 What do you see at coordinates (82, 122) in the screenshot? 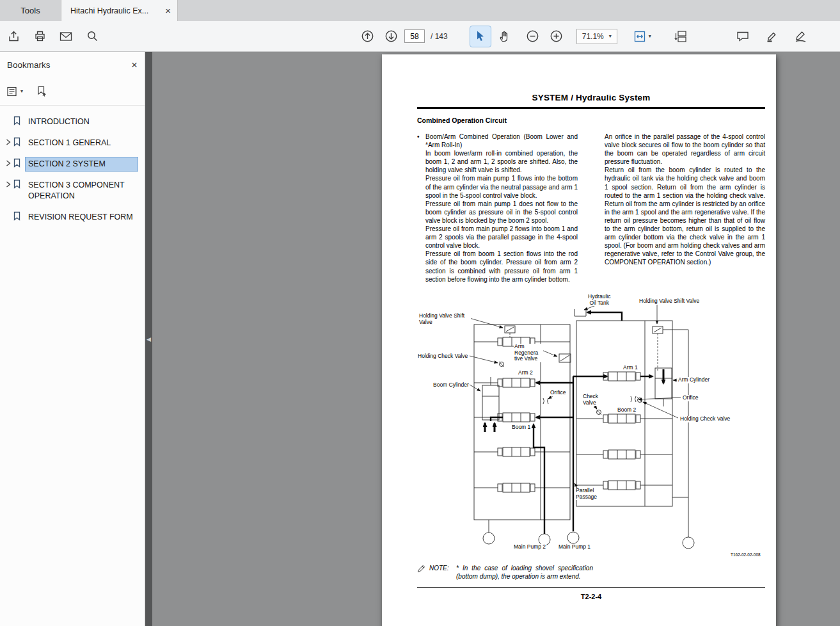
I see `bookmark-item-label: INTRODUCTION` at bounding box center [82, 122].